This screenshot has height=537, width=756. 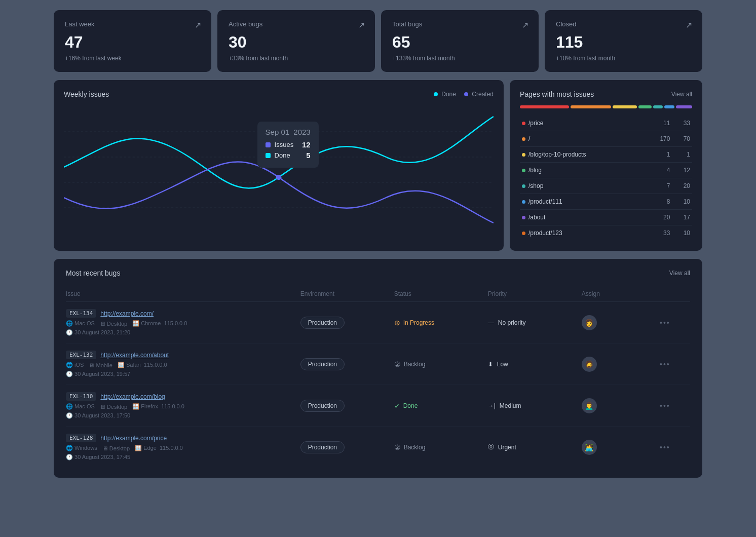 What do you see at coordinates (621, 323) in the screenshot?
I see `bug-assign-0: 👩` at bounding box center [621, 323].